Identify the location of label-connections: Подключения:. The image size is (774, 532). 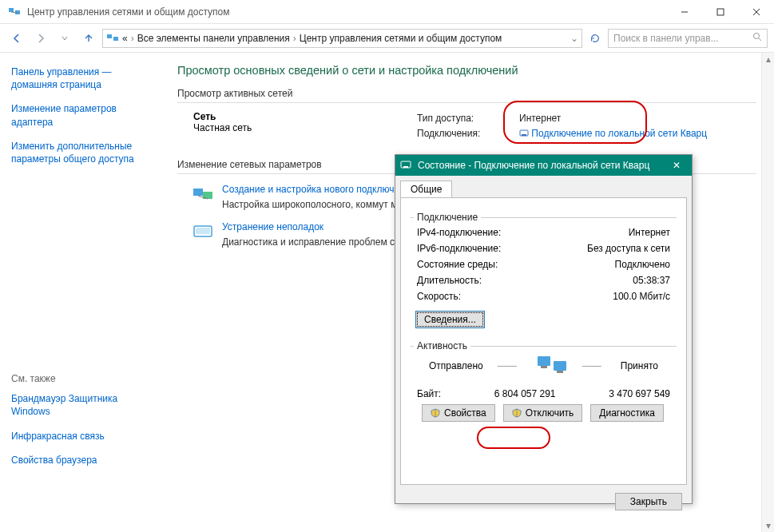
(457, 134).